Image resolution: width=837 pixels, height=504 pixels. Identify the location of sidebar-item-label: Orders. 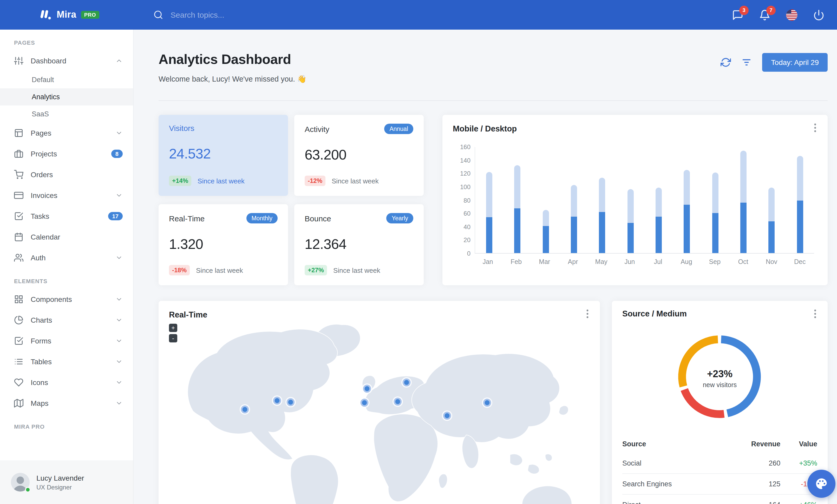
(77, 174).